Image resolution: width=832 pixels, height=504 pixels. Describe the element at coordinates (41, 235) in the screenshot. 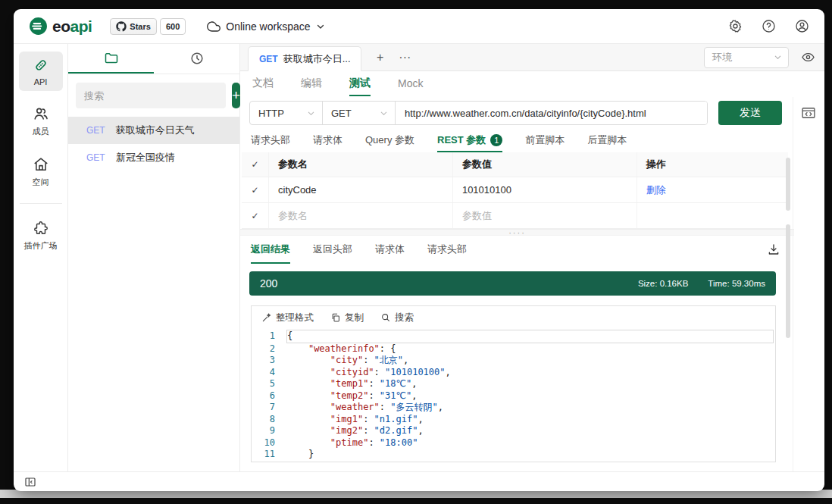

I see `sidebar-item-plugins: 插件广场` at that location.